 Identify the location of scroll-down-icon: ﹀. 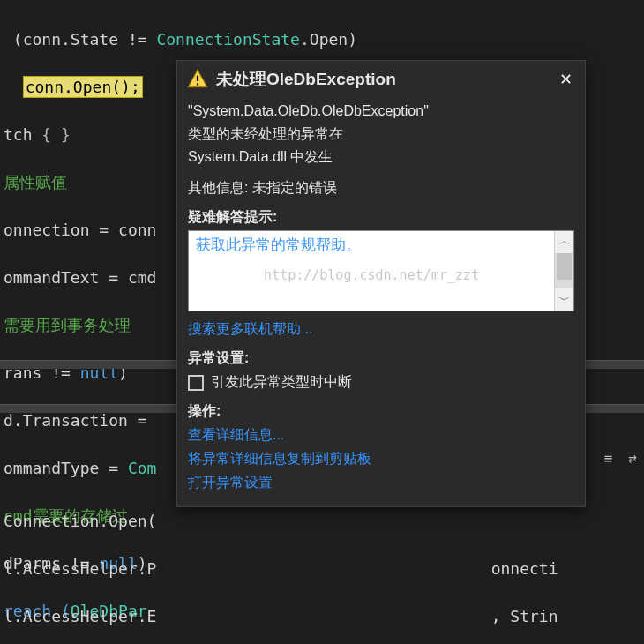
(565, 300).